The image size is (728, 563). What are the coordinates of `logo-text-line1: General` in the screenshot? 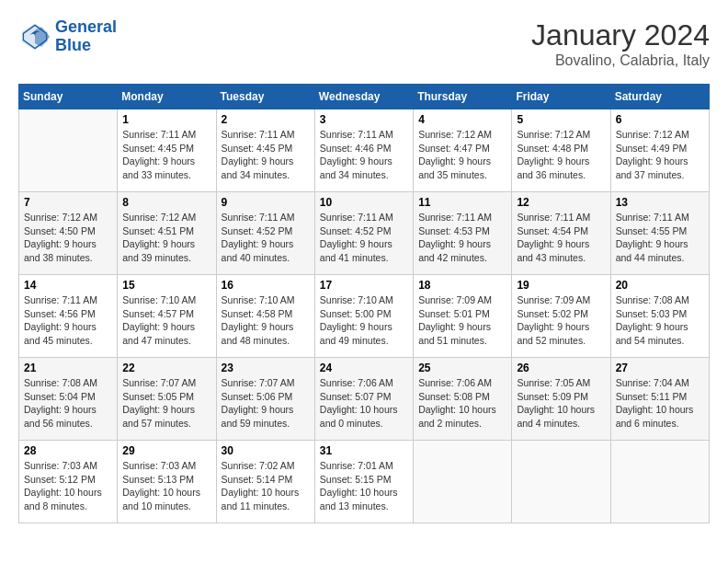 It's located at (86, 28).